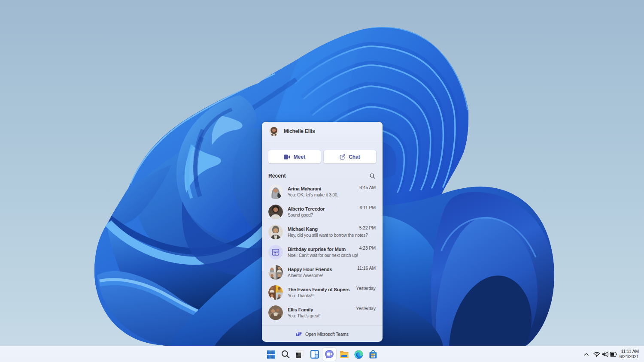 The width and height of the screenshot is (644, 362). What do you see at coordinates (298, 335) in the screenshot?
I see `svg-text: T` at bounding box center [298, 335].